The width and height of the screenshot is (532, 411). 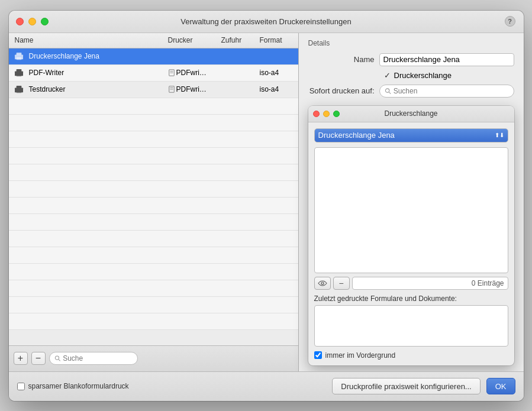 I want to click on ok-button: OK, so click(x=501, y=386).